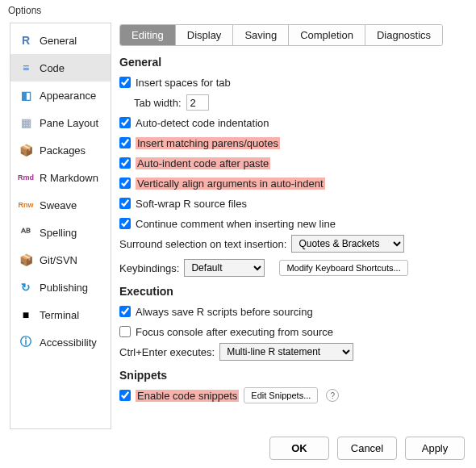 This screenshot has width=476, height=468. I want to click on lbl-auto-detect: Auto-detect code indentation, so click(203, 123).